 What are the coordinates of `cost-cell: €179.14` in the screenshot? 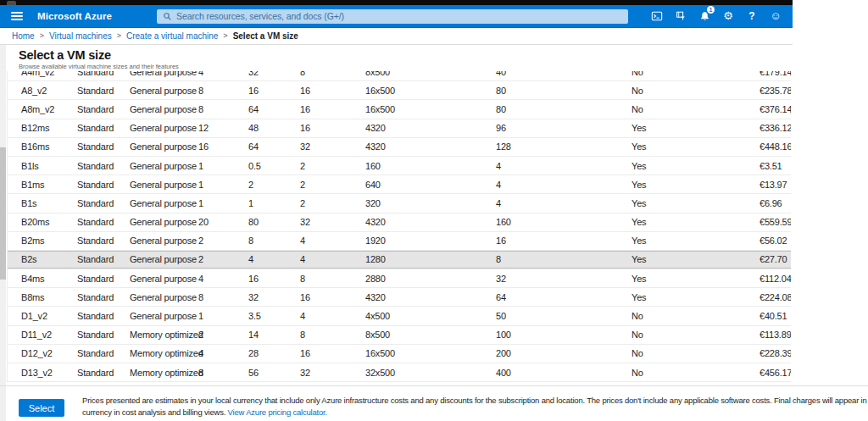 It's located at (775, 75).